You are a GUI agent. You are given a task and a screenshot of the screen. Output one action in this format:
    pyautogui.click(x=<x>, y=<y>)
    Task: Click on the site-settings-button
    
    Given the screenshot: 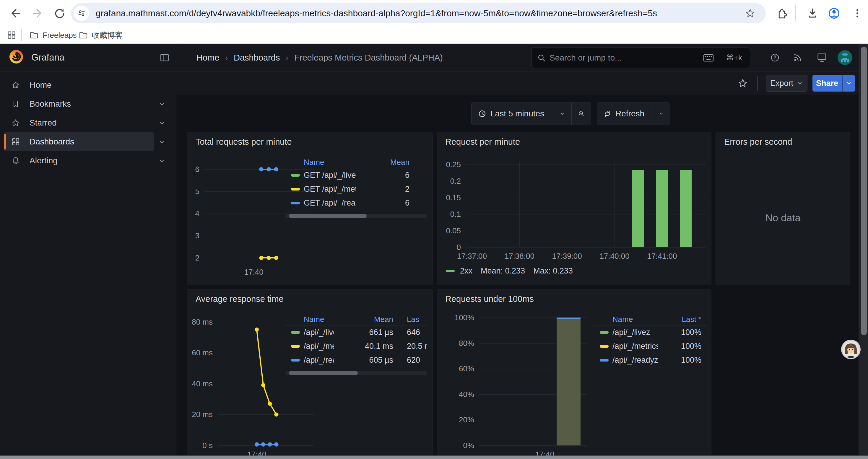 What is the action you would take?
    pyautogui.click(x=82, y=13)
    